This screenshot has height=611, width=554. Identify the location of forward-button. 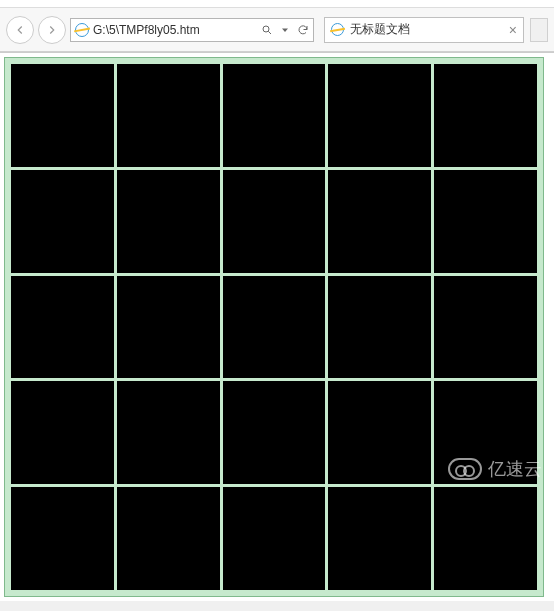
(52, 30).